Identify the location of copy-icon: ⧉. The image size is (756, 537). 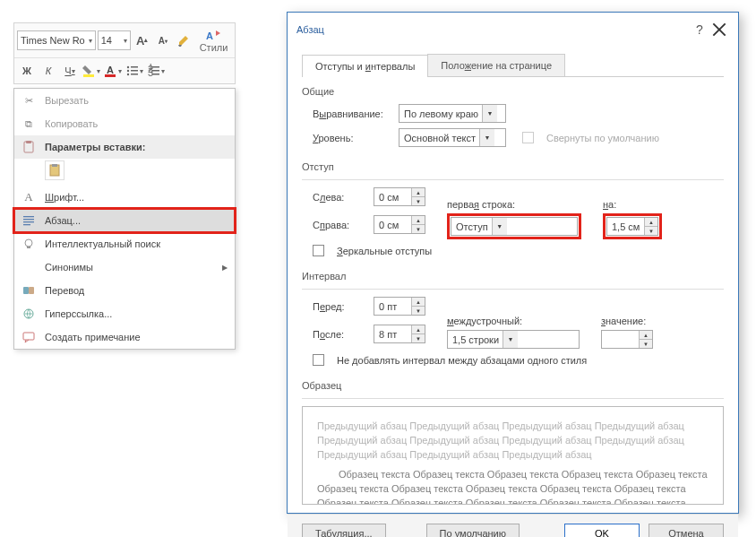
(29, 124).